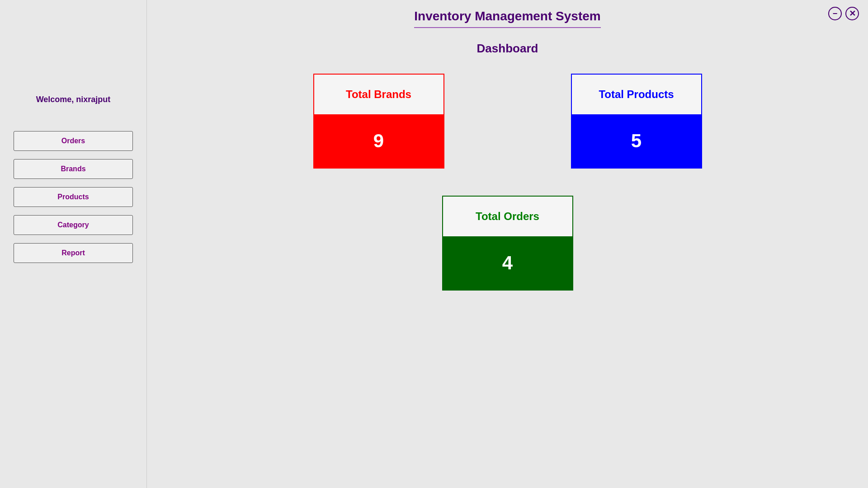 This screenshot has width=868, height=488. Describe the element at coordinates (379, 94) in the screenshot. I see `total-brands-label: Total Brands` at that location.